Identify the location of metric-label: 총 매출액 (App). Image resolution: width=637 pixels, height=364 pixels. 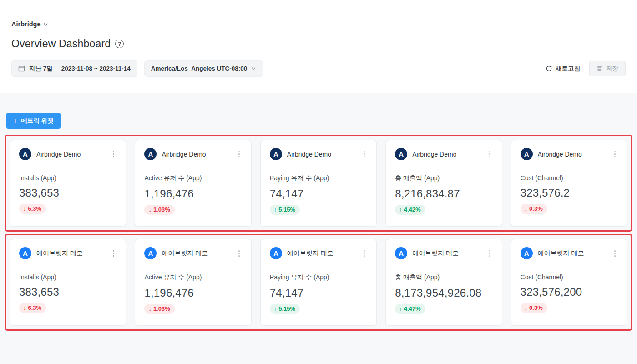
(444, 178).